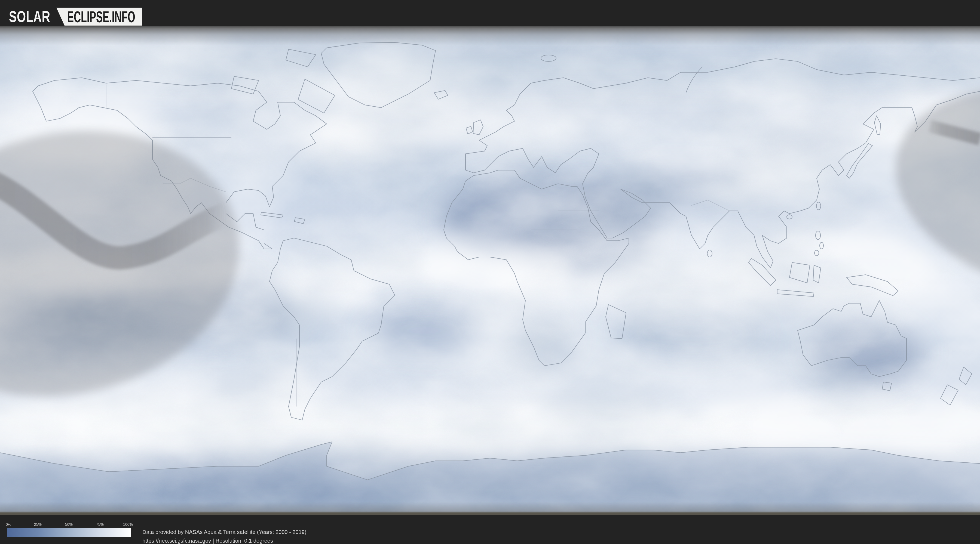 Image resolution: width=980 pixels, height=544 pixels. Describe the element at coordinates (69, 532) in the screenshot. I see `legend-gradient-bar` at that location.